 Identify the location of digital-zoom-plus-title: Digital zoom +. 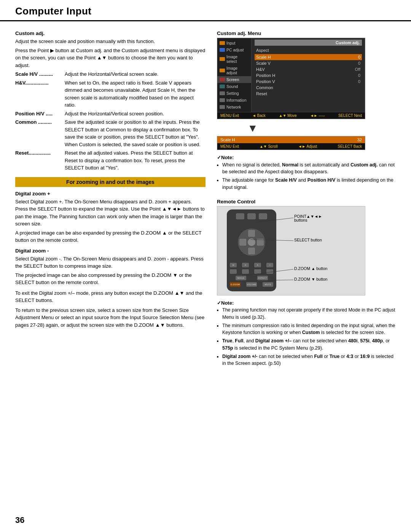
(110, 193).